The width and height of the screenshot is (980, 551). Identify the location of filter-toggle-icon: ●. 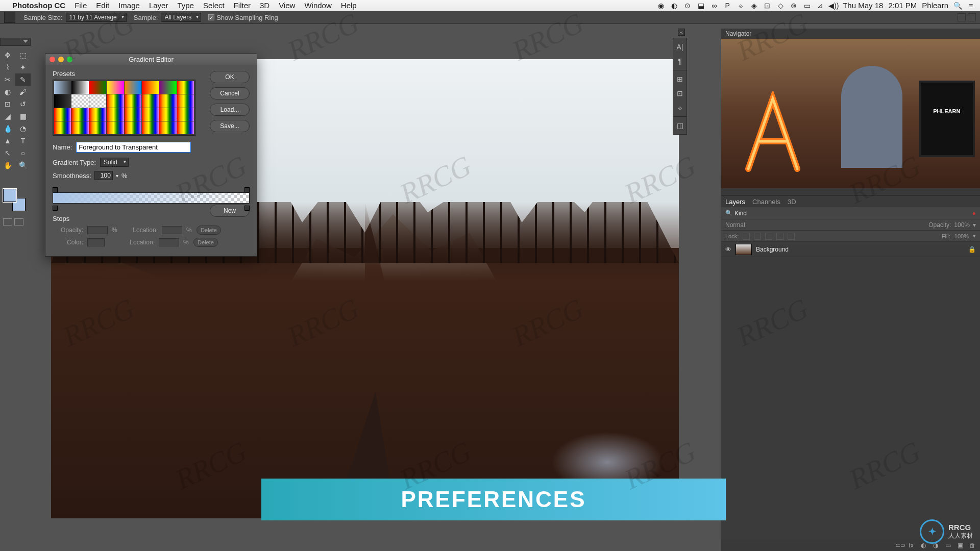
(974, 213).